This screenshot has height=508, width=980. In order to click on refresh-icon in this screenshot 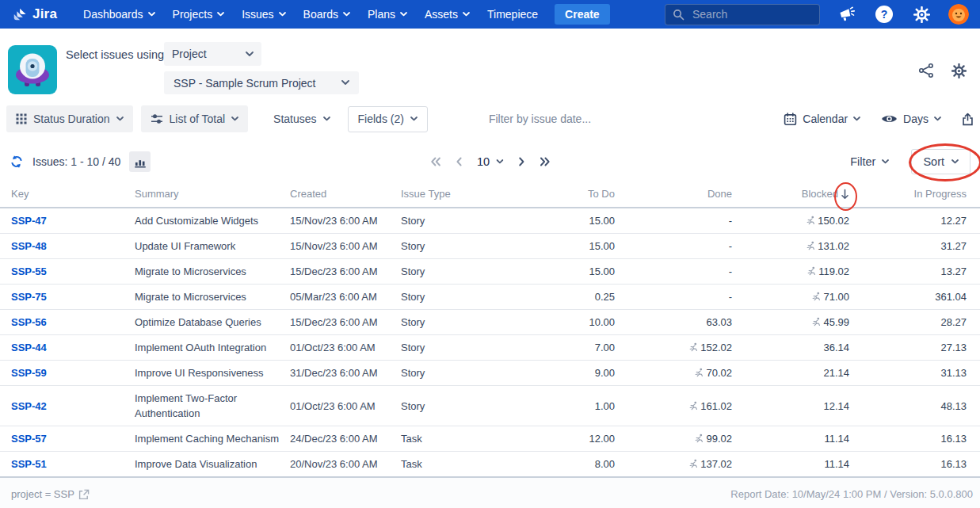, I will do `click(17, 162)`.